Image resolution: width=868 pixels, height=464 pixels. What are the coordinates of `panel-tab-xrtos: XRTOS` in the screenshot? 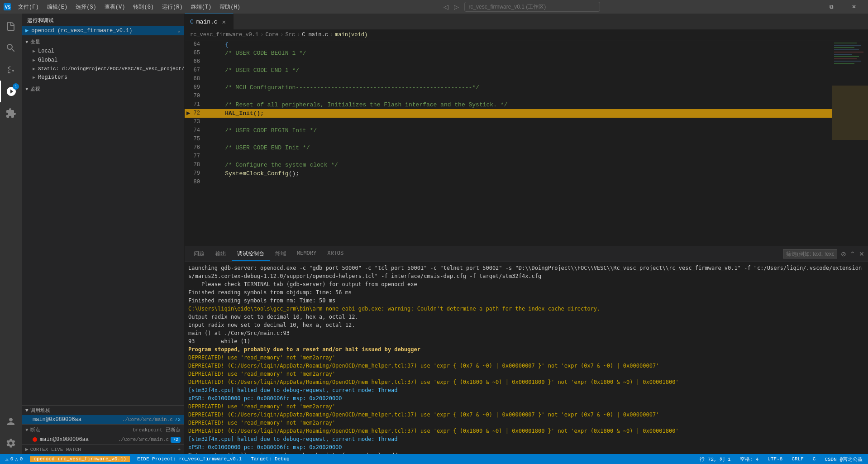 It's located at (335, 254).